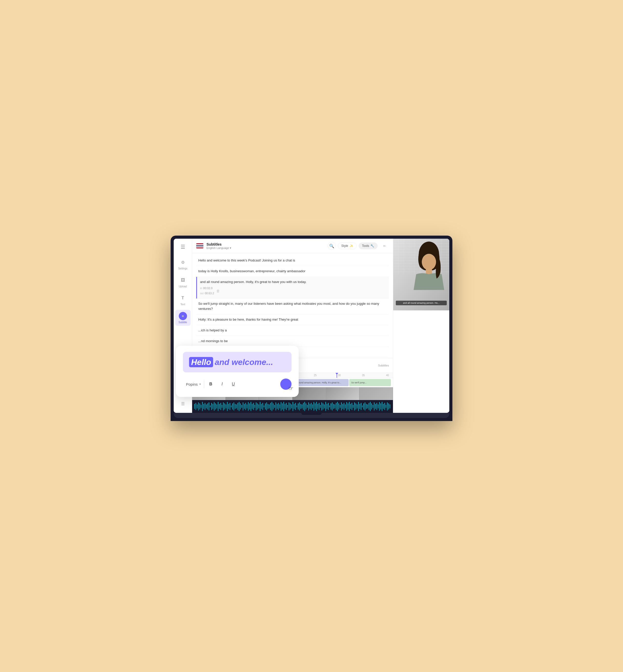 This screenshot has height=672, width=623. I want to click on time-in-row: in 00:32.0, so click(207, 288).